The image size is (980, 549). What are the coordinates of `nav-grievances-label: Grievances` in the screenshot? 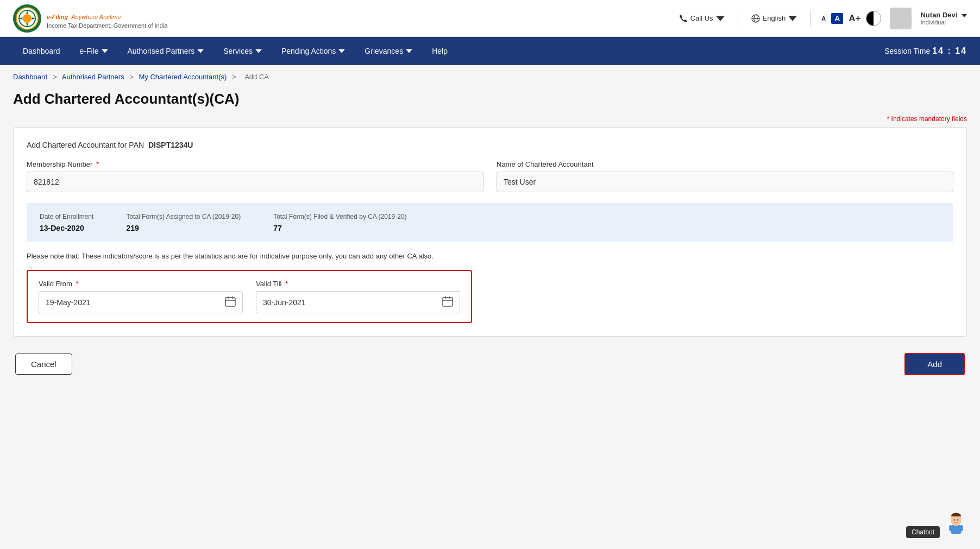 It's located at (384, 51).